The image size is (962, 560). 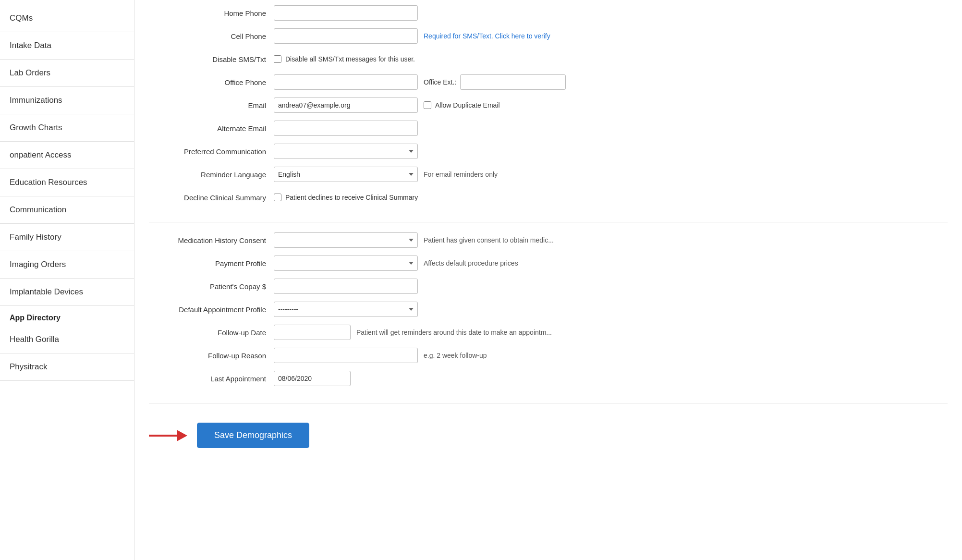 What do you see at coordinates (548, 128) in the screenshot?
I see `alternate-email-row: Alternate Email` at bounding box center [548, 128].